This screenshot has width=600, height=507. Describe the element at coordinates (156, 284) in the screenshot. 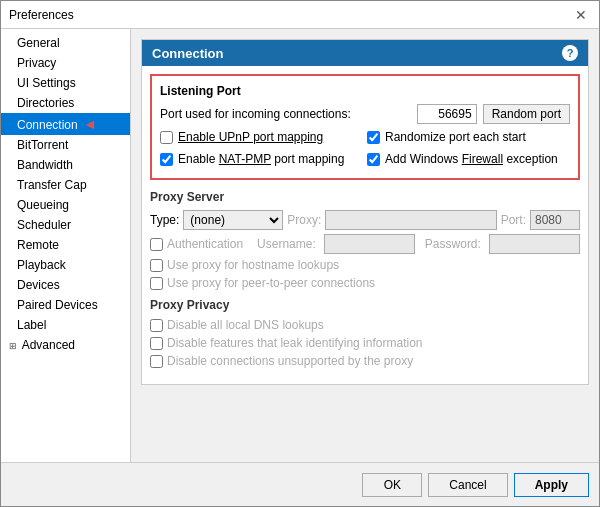

I see `peer-checkbox` at that location.